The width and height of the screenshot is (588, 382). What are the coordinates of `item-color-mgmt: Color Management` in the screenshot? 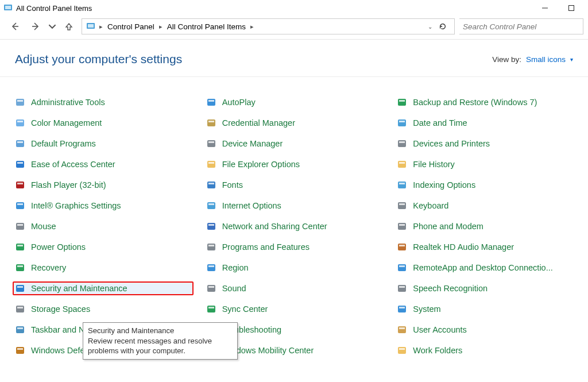 It's located at (103, 123).